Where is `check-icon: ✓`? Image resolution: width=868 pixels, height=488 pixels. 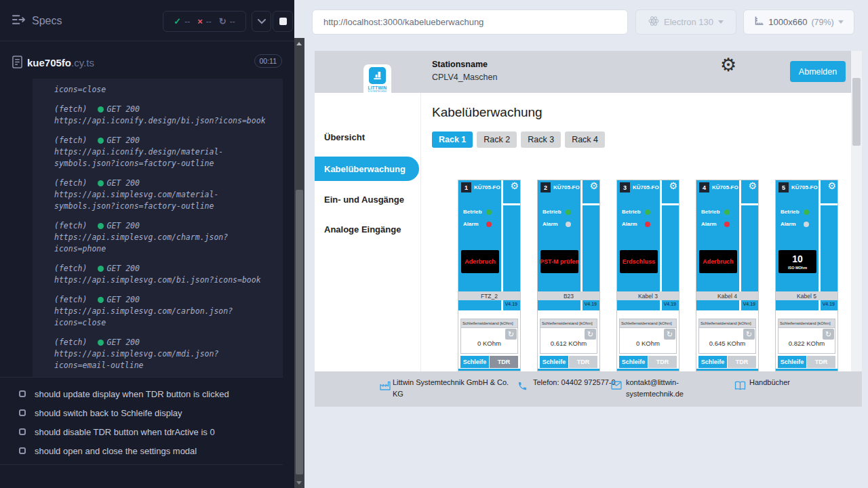
check-icon: ✓ is located at coordinates (178, 22).